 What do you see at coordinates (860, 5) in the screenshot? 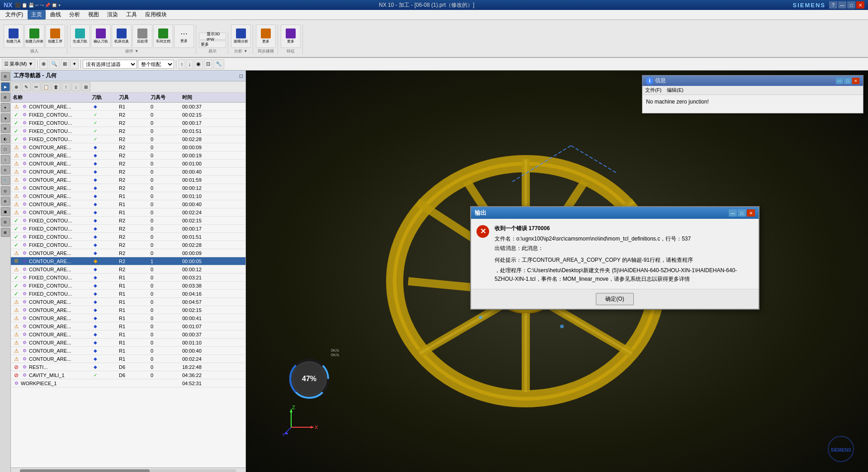
I see `close-btn: ✕` at bounding box center [860, 5].